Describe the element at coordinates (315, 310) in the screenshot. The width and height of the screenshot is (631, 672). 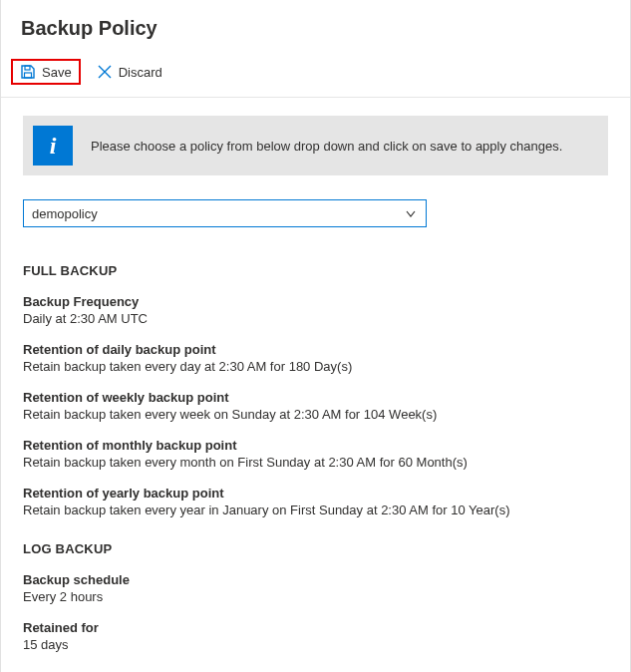
I see `backup-frequency-field: Backup Frequency Daily at 2:30 AM UTC` at that location.